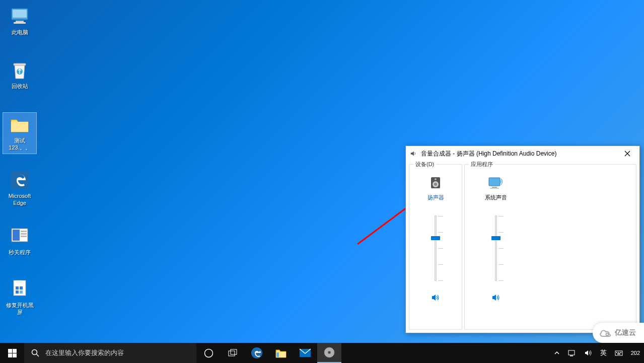 This screenshot has width=644, height=363. What do you see at coordinates (436, 247) in the screenshot?
I see `device-group: 设备(D) 扬声器` at bounding box center [436, 247].